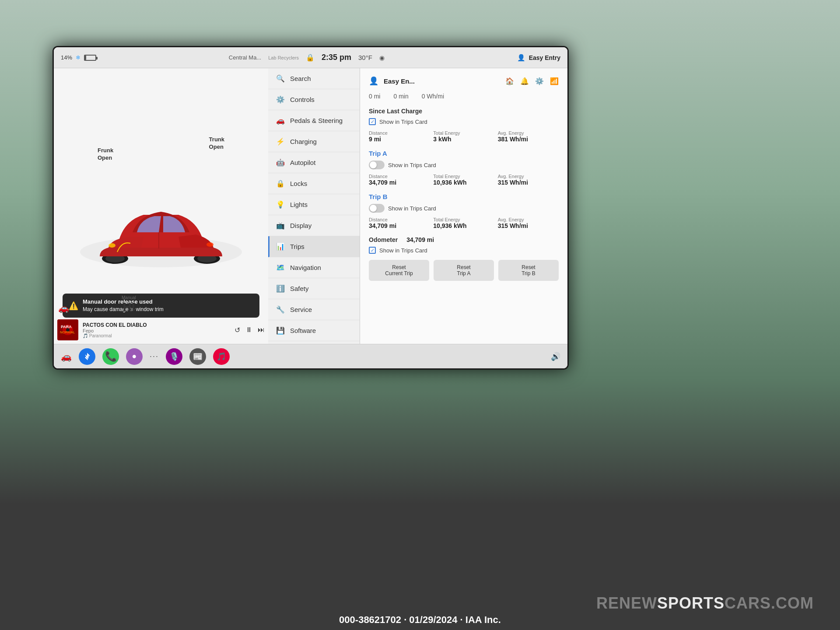 The height and width of the screenshot is (630, 840). Describe the element at coordinates (464, 270) in the screenshot. I see `reset-buttons: ResetCurrent Trip ResetTrip A ResetTrip …` at that location.